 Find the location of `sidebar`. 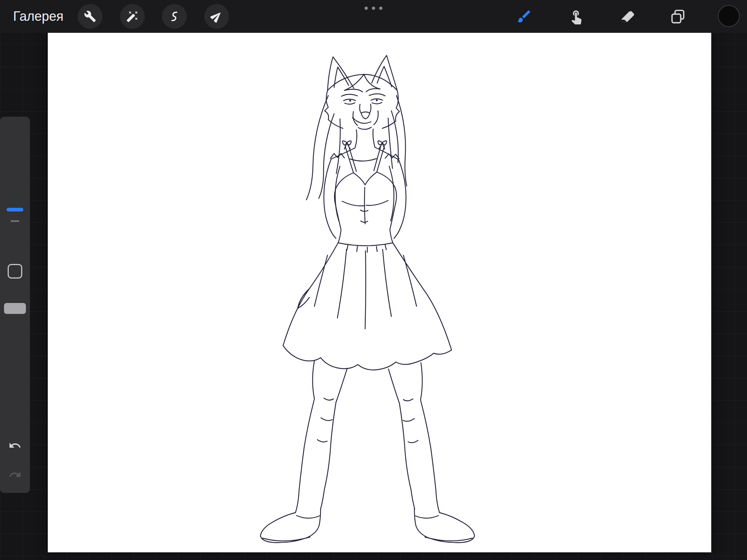

sidebar is located at coordinates (15, 305).